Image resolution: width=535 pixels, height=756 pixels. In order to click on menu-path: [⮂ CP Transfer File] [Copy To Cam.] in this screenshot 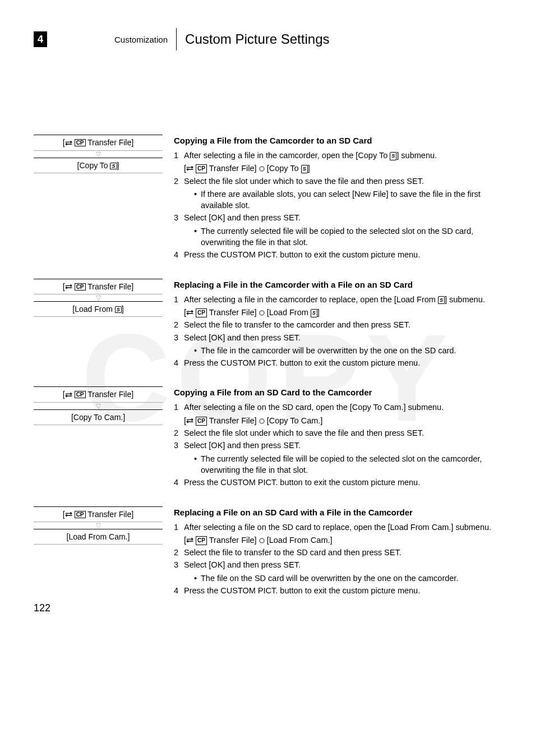, I will do `click(343, 421)`.